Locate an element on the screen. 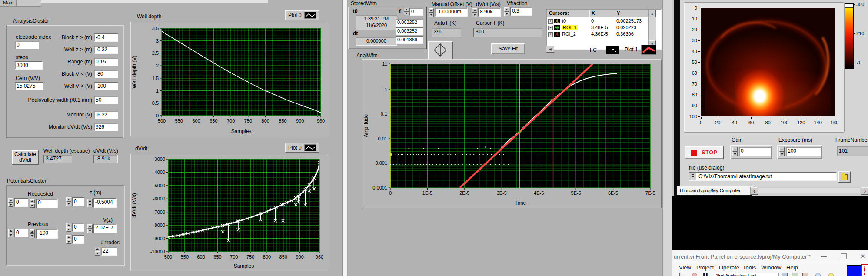 The height and width of the screenshot is (276, 868). stop-button: STOP is located at coordinates (704, 153).